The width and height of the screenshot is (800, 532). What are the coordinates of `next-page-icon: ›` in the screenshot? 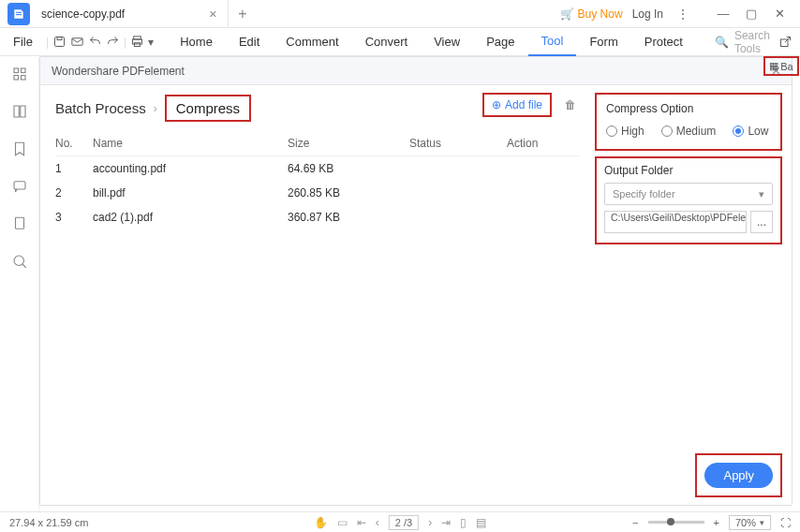 It's located at (430, 523).